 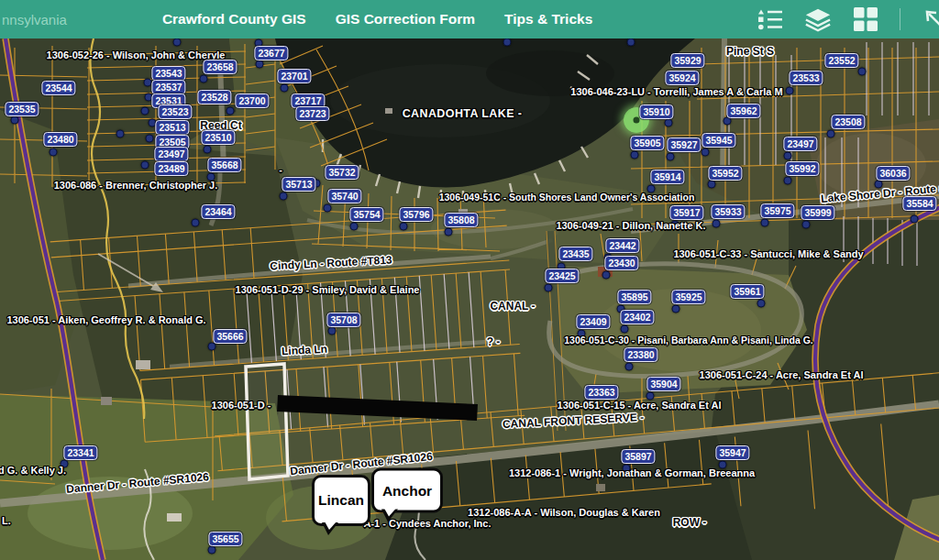 What do you see at coordinates (378, 19) in the screenshot?
I see `header-nav: Crawford County GIS GIS Correction Form …` at bounding box center [378, 19].